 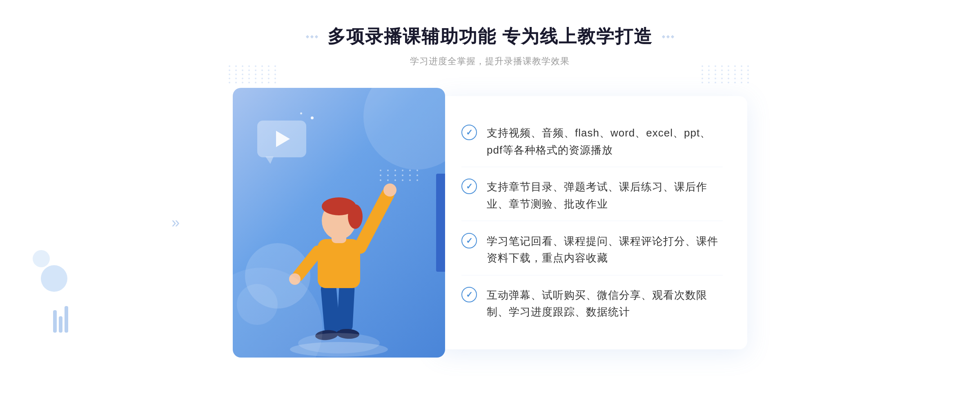 I want to click on bottom-deco-lines, so click(x=60, y=320).